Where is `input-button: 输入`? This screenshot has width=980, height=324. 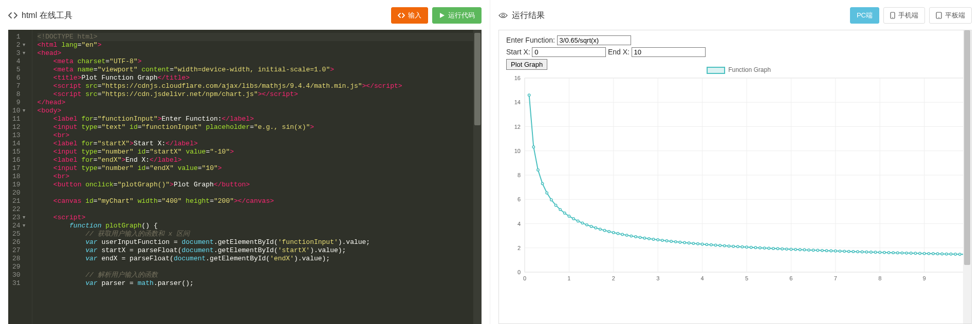 input-button: 输入 is located at coordinates (410, 15).